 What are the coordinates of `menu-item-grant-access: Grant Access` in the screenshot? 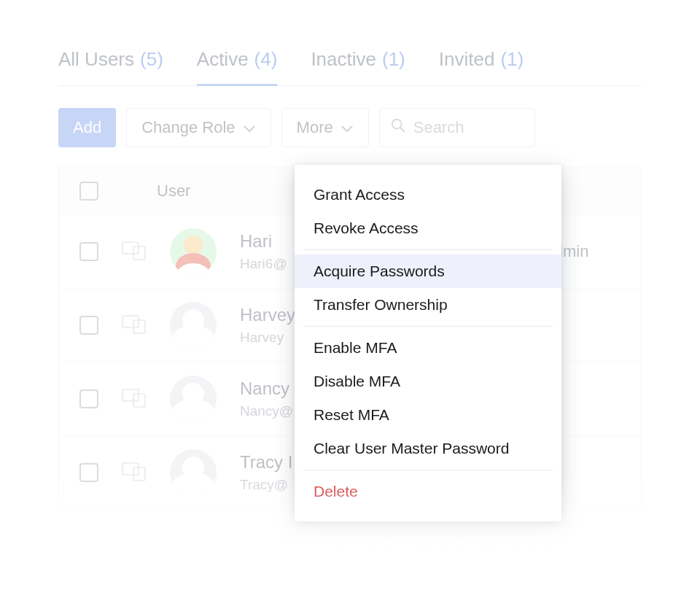 It's located at (428, 195).